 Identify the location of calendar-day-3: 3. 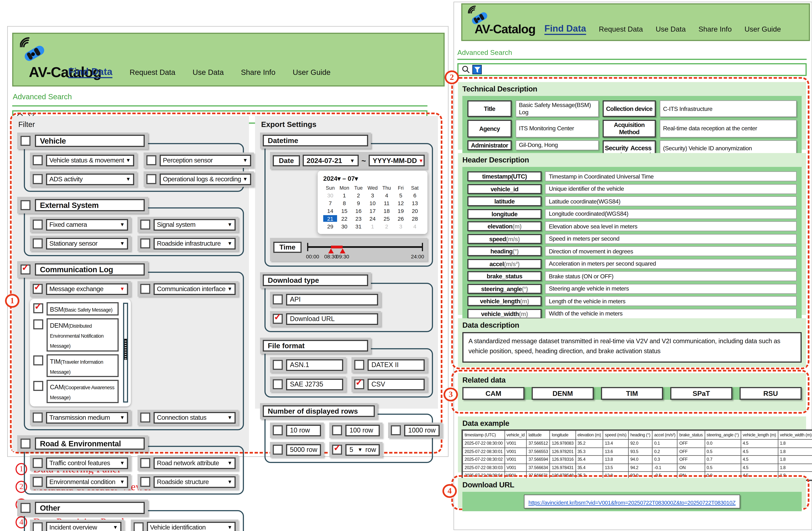
(401, 226).